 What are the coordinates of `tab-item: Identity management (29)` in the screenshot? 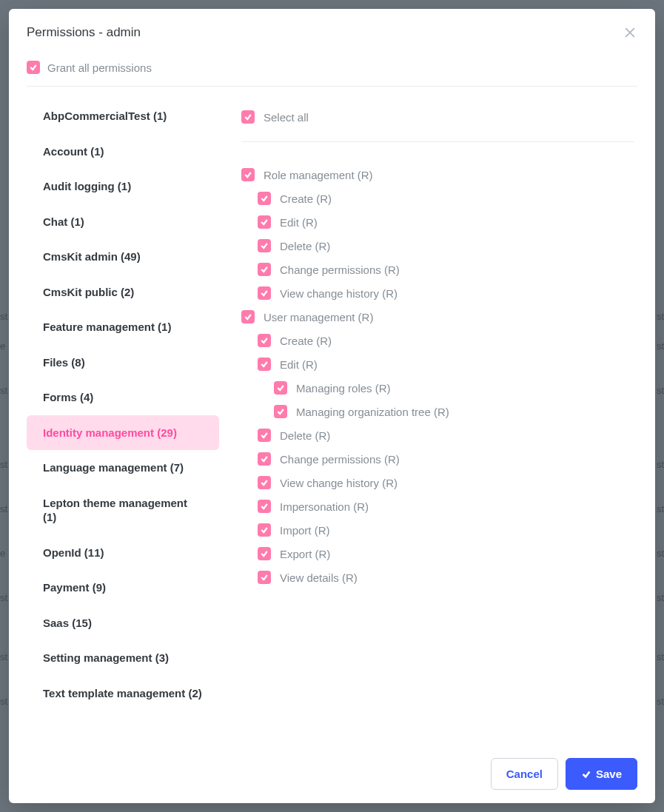 It's located at (123, 433).